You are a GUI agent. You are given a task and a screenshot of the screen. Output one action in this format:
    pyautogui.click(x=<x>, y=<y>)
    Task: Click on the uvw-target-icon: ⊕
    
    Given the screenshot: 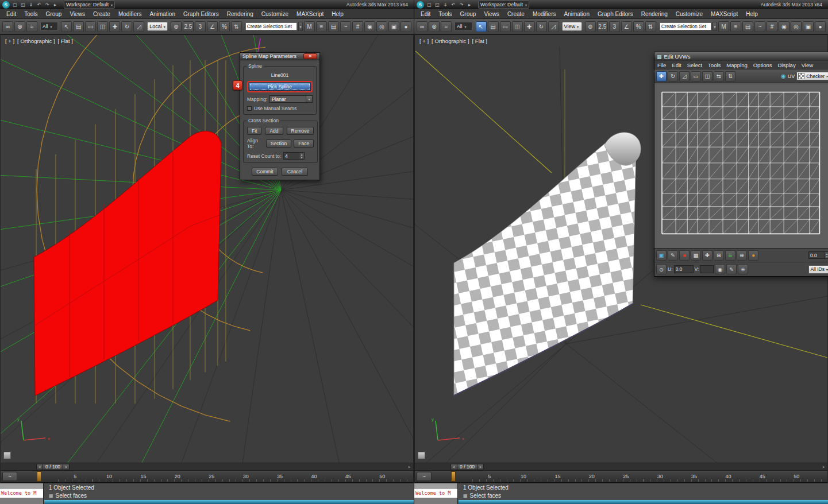 What is the action you would take?
    pyautogui.click(x=742, y=255)
    